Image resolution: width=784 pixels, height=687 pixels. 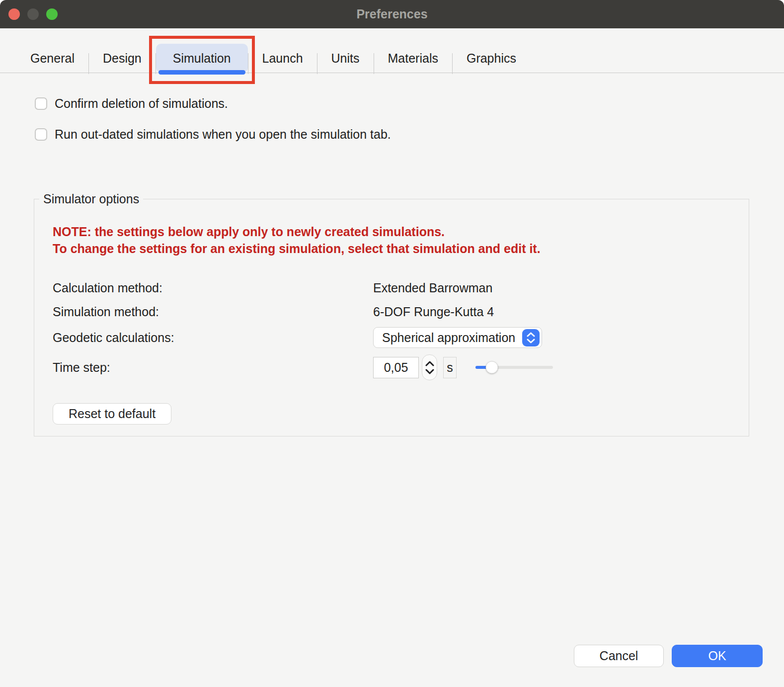 What do you see at coordinates (400, 232) in the screenshot?
I see `note-line-1: NOTE: the settings below apply only to n…` at bounding box center [400, 232].